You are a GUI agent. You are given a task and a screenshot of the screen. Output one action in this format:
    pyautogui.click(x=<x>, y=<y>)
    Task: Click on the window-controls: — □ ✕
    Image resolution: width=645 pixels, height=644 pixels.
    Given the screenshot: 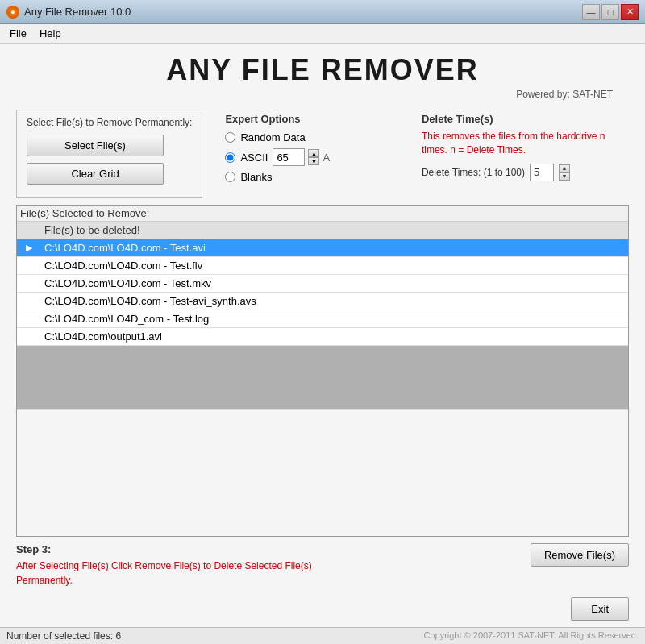 What is the action you would take?
    pyautogui.click(x=610, y=12)
    